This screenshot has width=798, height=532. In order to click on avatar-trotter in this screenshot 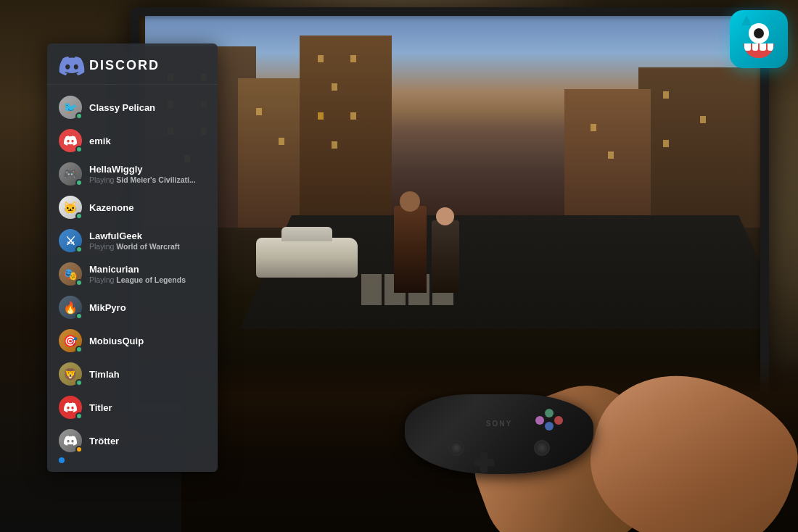, I will do `click(70, 441)`.